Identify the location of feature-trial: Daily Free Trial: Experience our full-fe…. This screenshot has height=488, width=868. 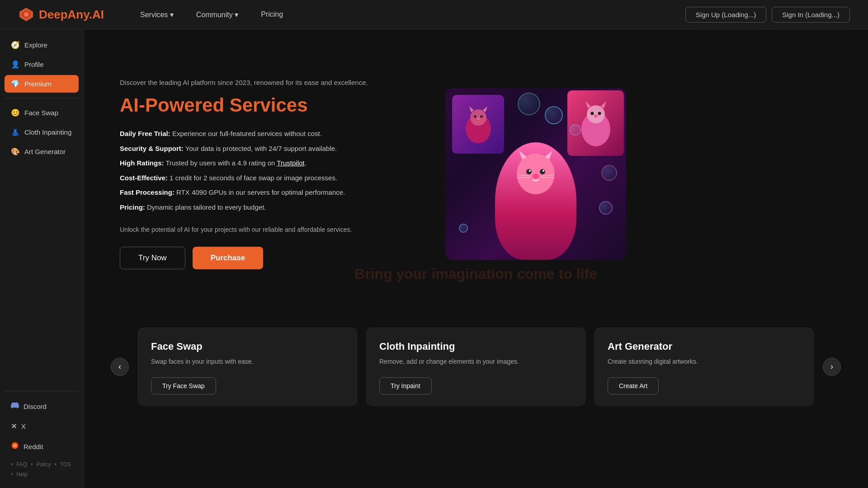
(274, 134).